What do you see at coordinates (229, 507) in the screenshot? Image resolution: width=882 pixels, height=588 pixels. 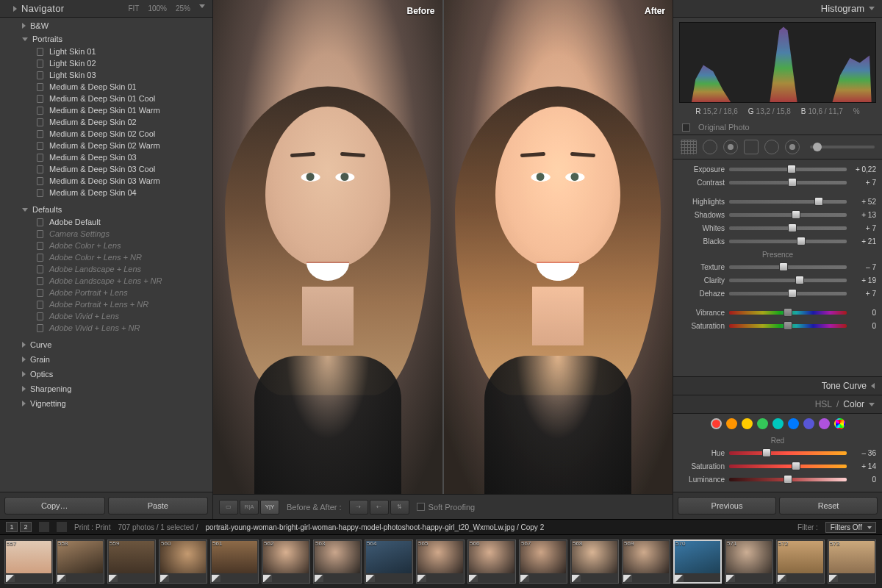 I see `view-loupe-button: ▭` at bounding box center [229, 507].